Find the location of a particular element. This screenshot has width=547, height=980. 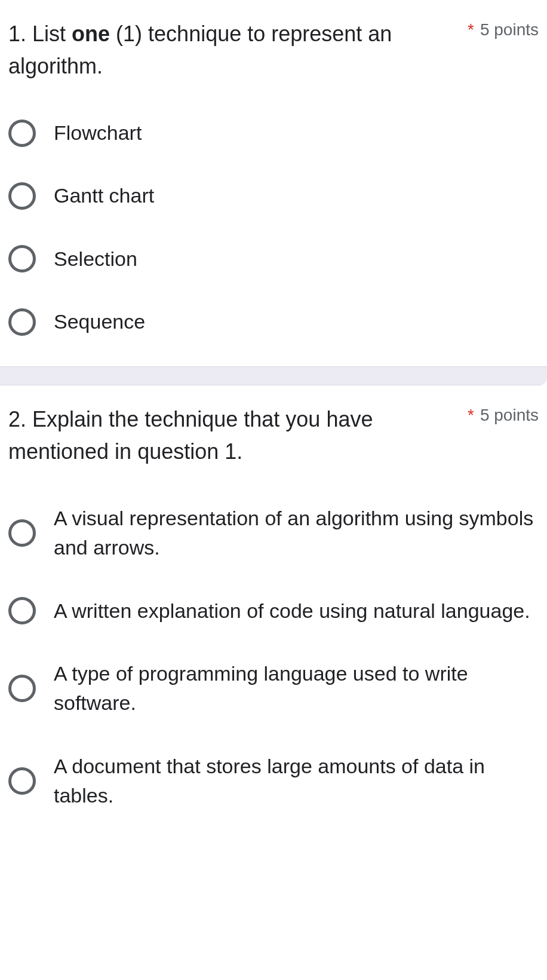

question-divider is located at coordinates (274, 376).